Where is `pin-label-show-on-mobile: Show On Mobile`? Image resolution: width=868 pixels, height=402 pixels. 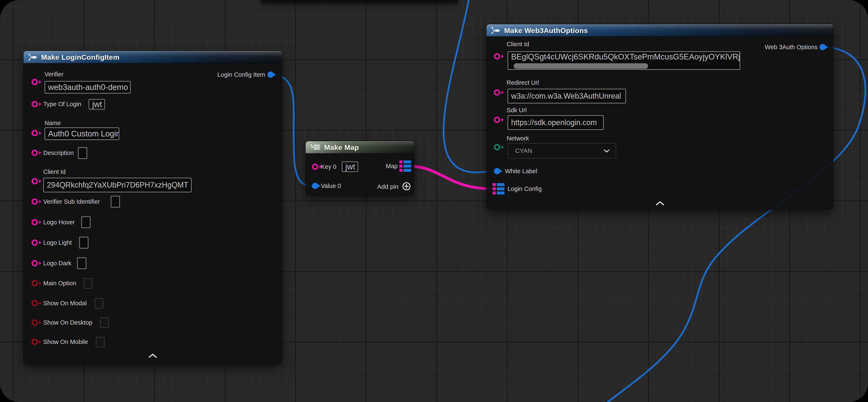 pin-label-show-on-mobile: Show On Mobile is located at coordinates (65, 342).